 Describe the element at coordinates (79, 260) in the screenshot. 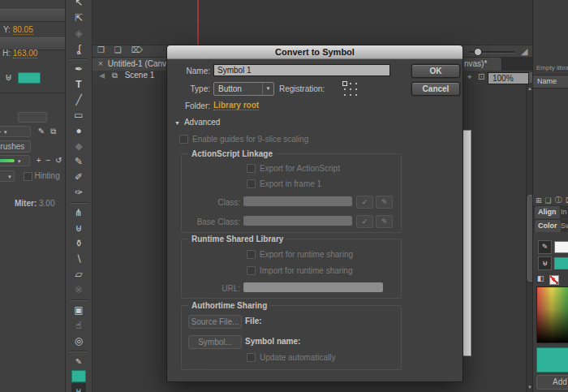

I see `eyedropper-tool-icon: ∖` at that location.